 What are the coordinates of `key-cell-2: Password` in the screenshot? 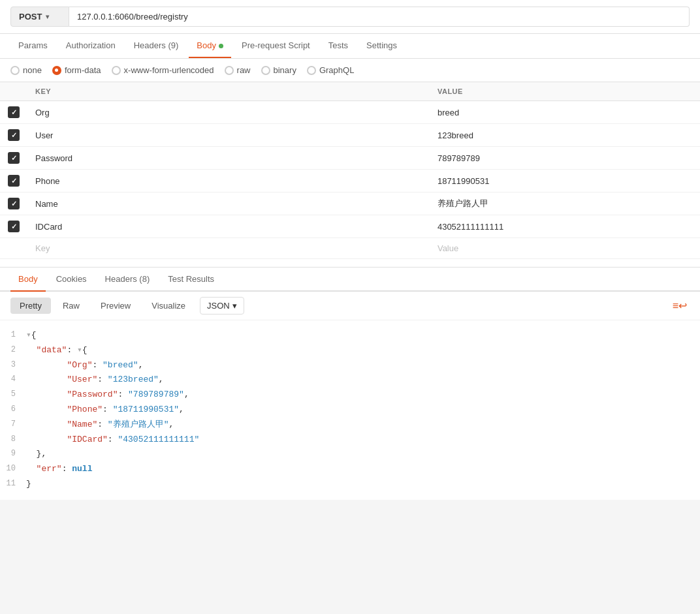 It's located at (229, 158).